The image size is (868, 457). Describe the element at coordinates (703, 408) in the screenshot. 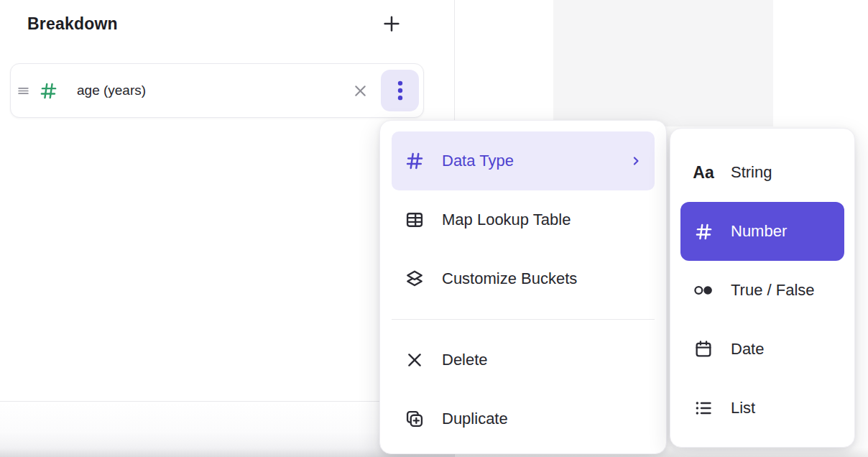

I see `list-icon` at that location.